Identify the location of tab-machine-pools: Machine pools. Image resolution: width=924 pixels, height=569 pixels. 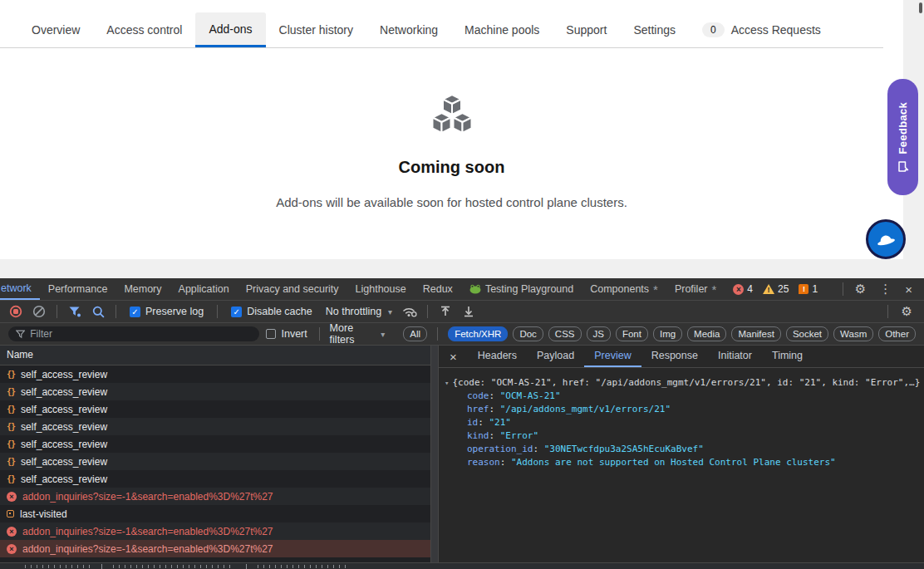
(502, 30).